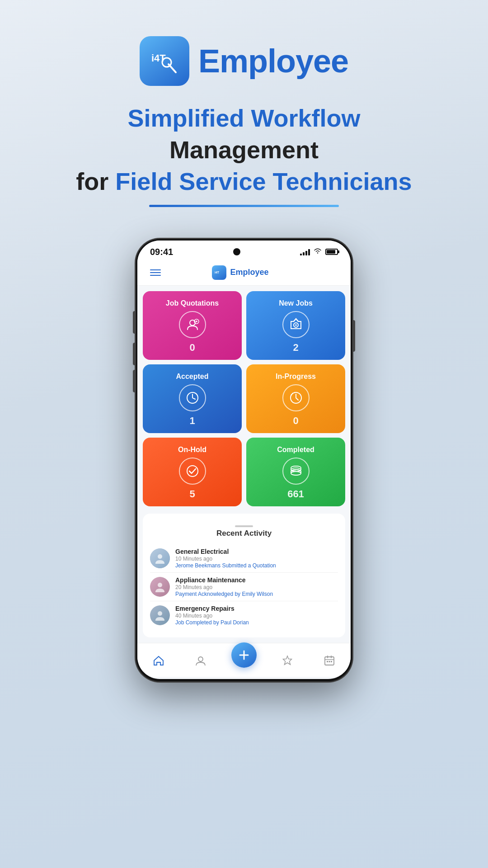 This screenshot has width=488, height=868. I want to click on hamburger-menu, so click(155, 273).